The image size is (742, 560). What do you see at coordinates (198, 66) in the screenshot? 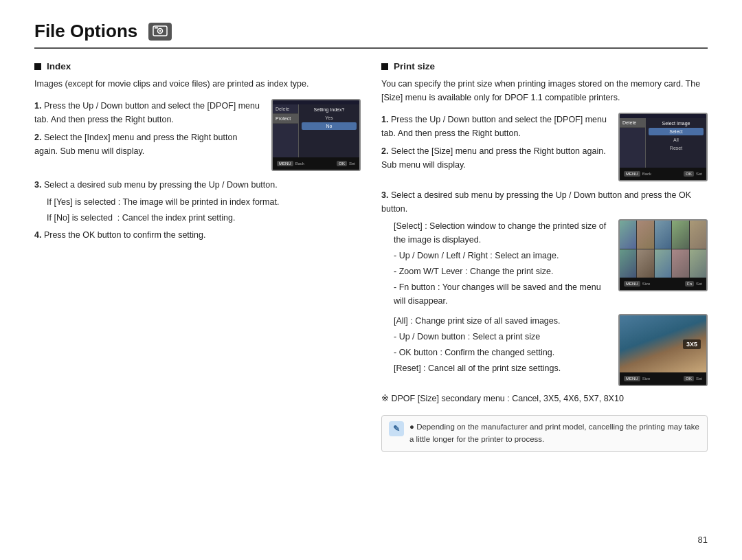
I see `index-section-heading: Index` at bounding box center [198, 66].